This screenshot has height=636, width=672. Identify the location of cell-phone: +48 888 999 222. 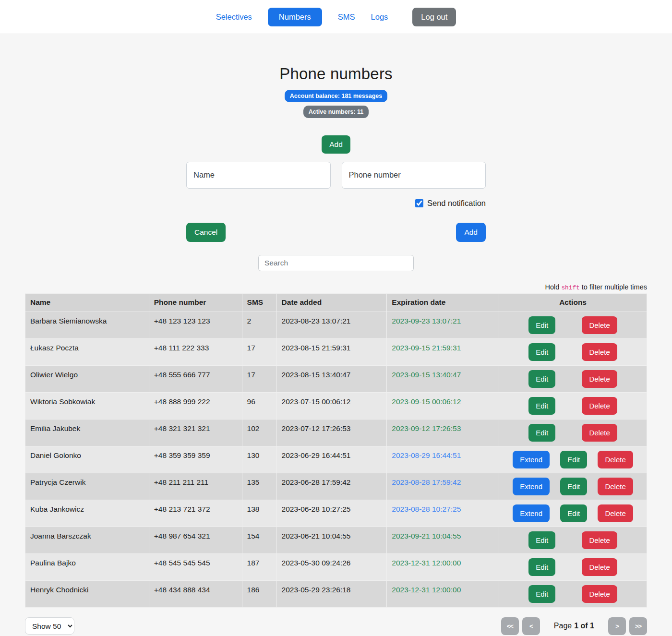
(195, 406).